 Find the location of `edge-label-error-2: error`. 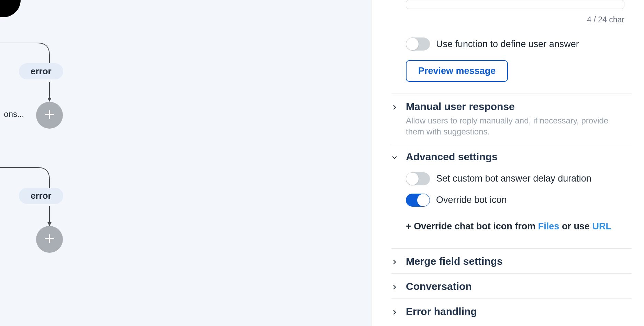

edge-label-error-2: error is located at coordinates (41, 196).